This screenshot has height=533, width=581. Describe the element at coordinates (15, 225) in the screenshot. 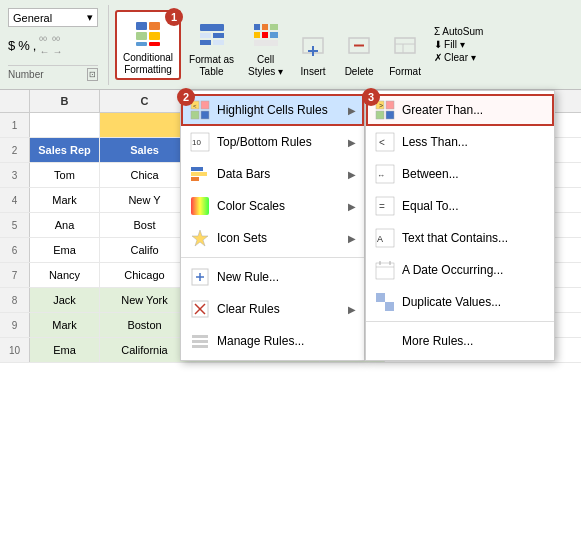

I see `cell-5-num: 5` at that location.